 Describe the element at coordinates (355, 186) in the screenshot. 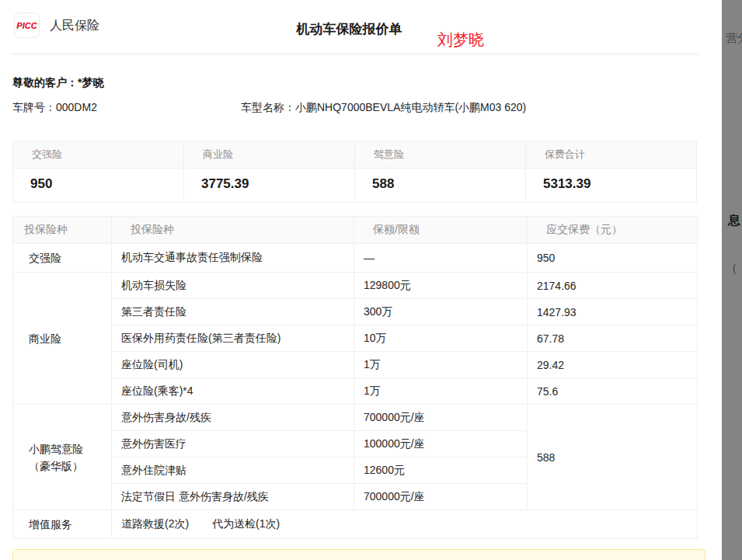

I see `summary-value-row: 950 3775.39 588 5313.39` at that location.